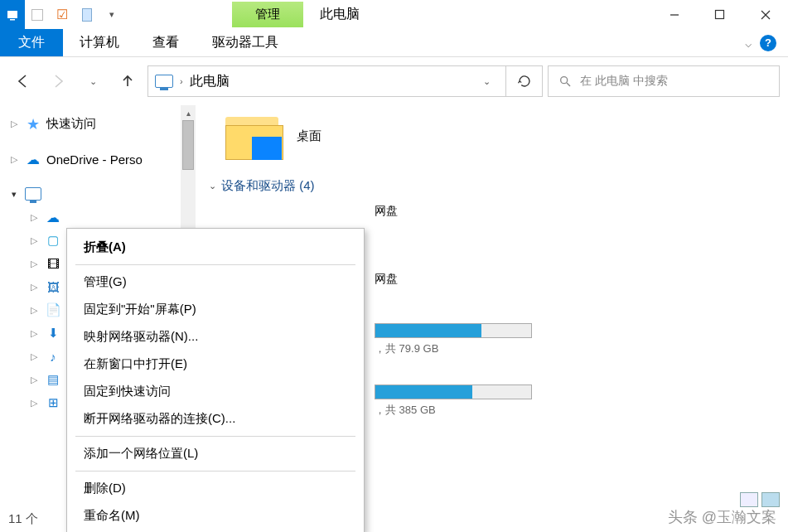 Image resolution: width=788 pixels, height=532 pixels. Describe the element at coordinates (31, 43) in the screenshot. I see `tab-file: 文件` at that location.